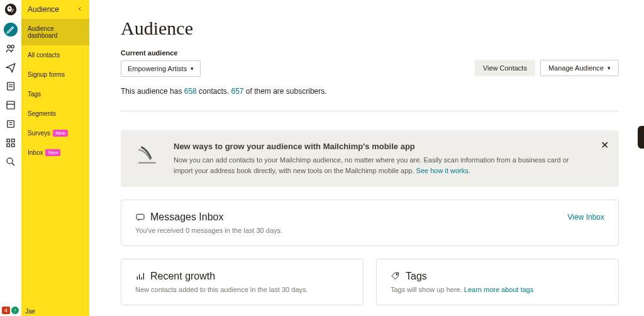  I want to click on banner-link: See how it works., so click(443, 171).